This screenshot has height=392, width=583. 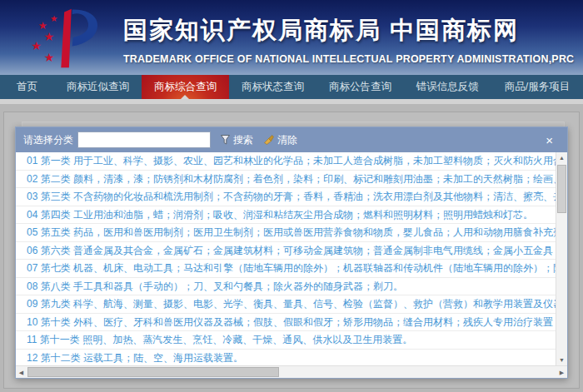 I want to click on vertical-scroll-thumb, so click(x=561, y=189).